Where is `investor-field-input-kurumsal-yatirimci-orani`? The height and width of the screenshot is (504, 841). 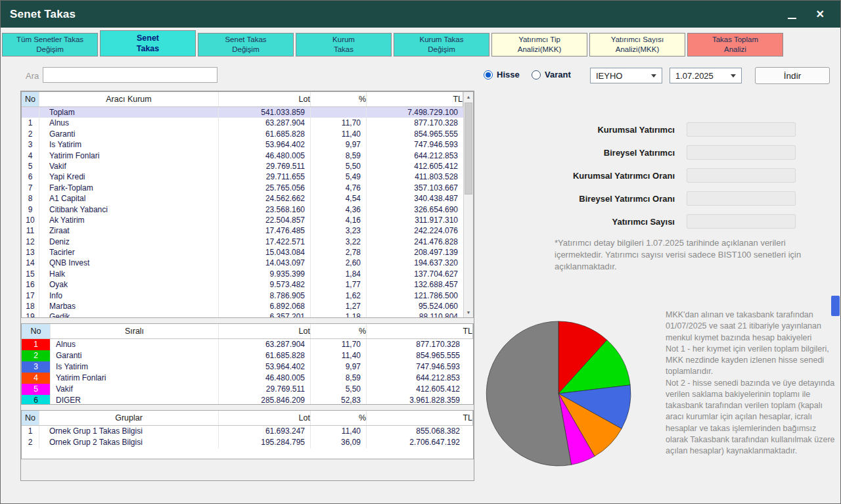 investor-field-input-kurumsal-yatirimci-orani is located at coordinates (741, 175).